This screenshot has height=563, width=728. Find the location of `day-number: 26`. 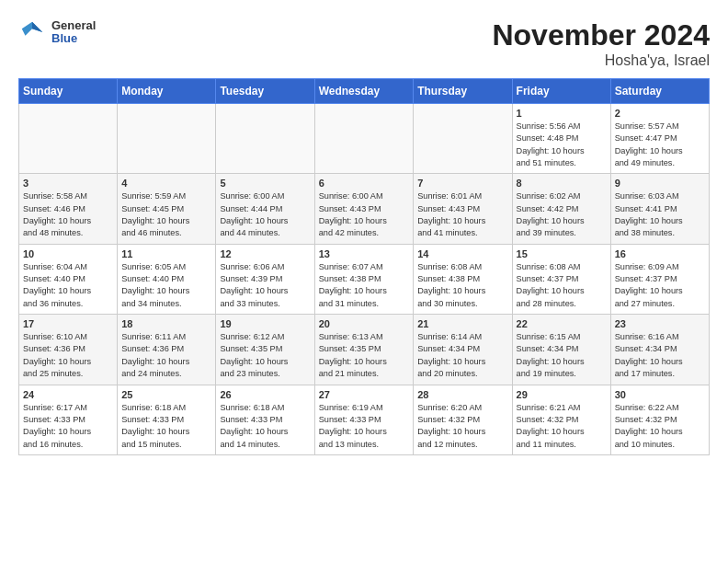

day-number: 26 is located at coordinates (265, 395).